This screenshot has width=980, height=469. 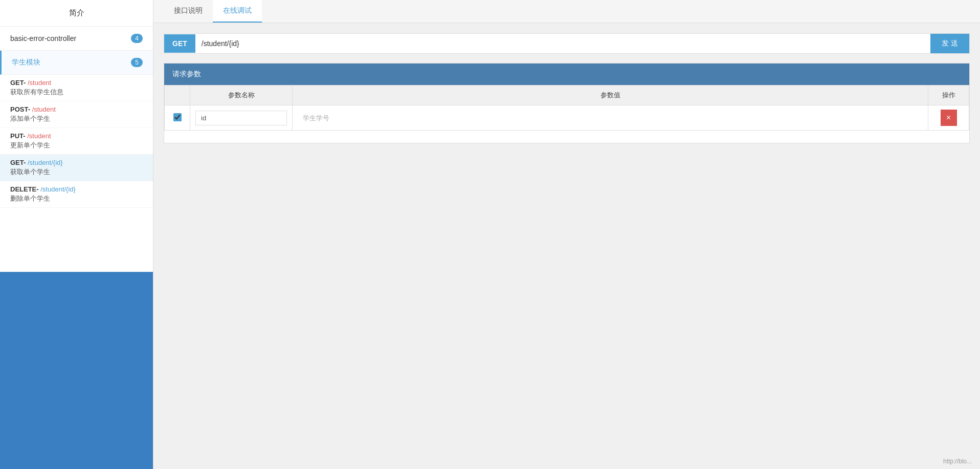 I want to click on close-icon: ×, so click(x=948, y=118).